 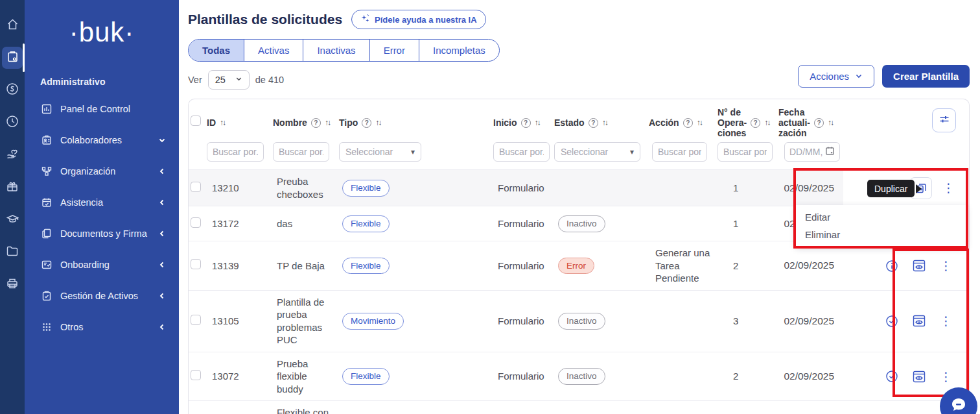 I want to click on column-settings-button, so click(x=944, y=121).